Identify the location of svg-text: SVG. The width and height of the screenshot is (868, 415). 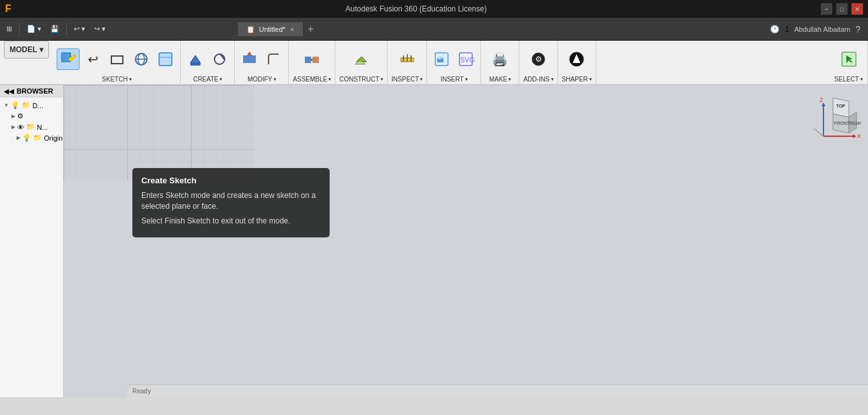
(467, 60).